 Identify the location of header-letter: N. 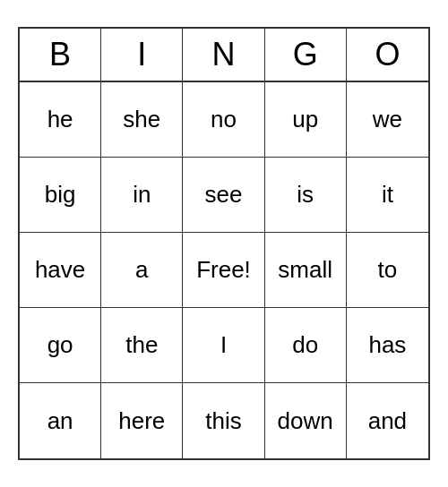
(224, 55).